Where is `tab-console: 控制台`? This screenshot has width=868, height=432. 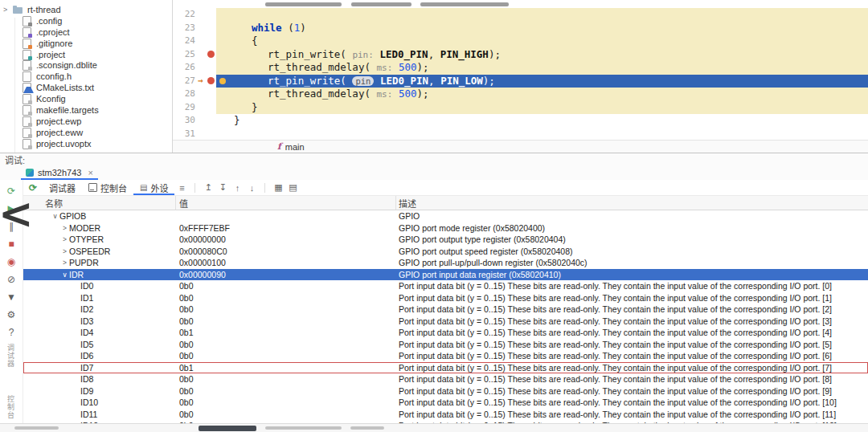 tab-console: 控制台 is located at coordinates (108, 188).